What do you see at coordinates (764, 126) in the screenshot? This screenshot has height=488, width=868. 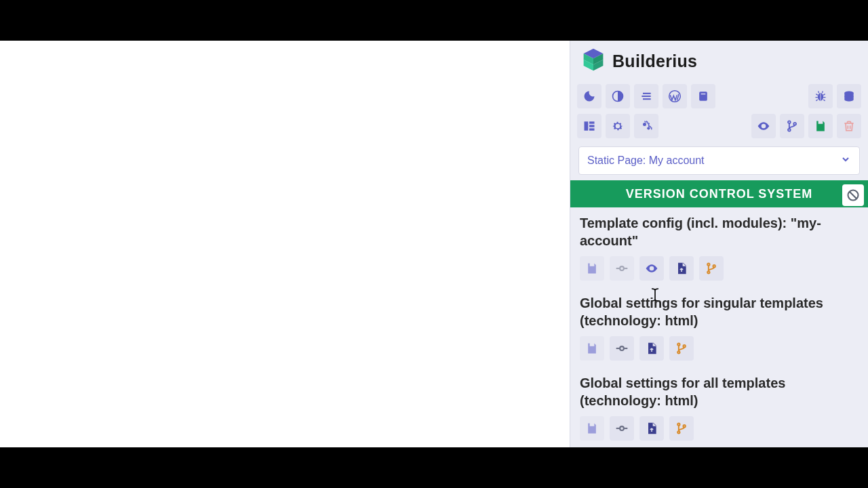 I see `eye-icon` at bounding box center [764, 126].